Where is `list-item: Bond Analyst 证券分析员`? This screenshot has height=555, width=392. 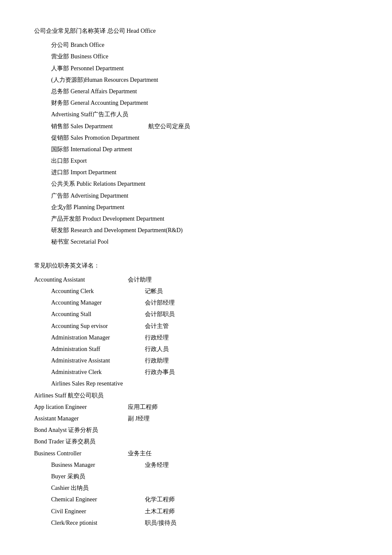 list-item: Bond Analyst 证券分析员 is located at coordinates (196, 430).